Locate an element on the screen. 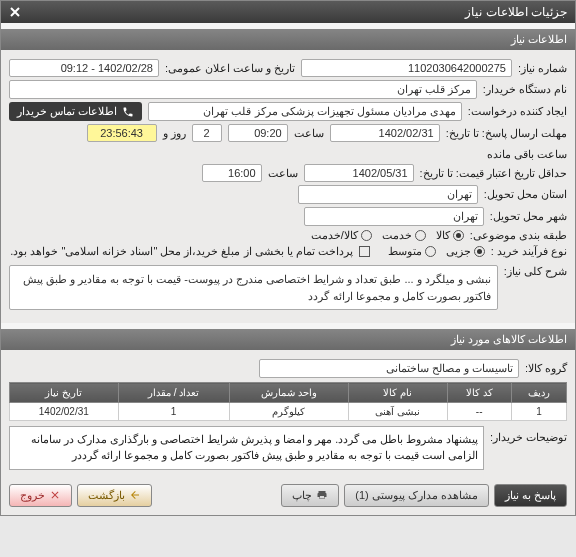  need-desc-value: نبشی و میلگرد و ... طبق تعداد و شرایط اخ… is located at coordinates (254, 288).